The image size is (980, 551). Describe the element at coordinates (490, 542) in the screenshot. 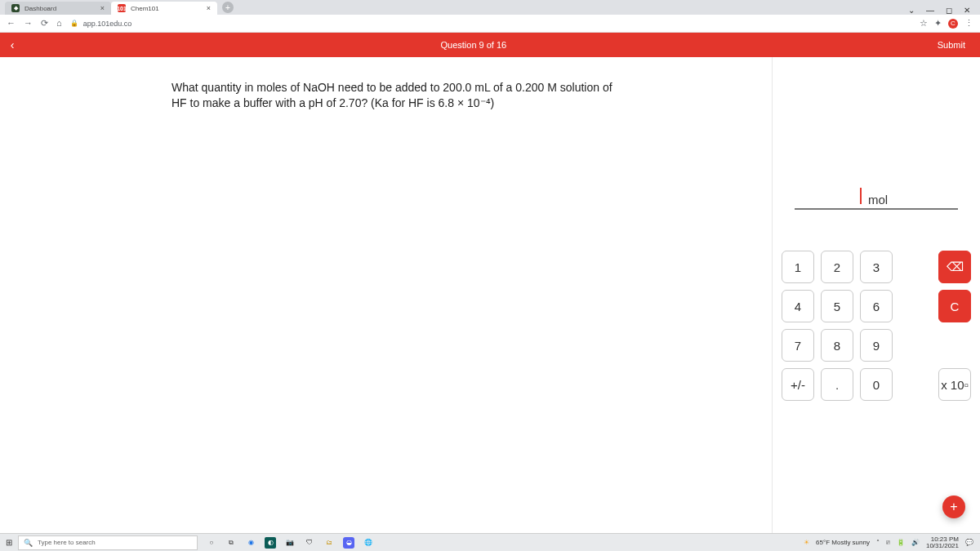

I see `taskbar: ⊞ 🔍 Type here to search ○ ⧉ ◉ ◐ 📷 🛡 🗂 ◒ …` at that location.